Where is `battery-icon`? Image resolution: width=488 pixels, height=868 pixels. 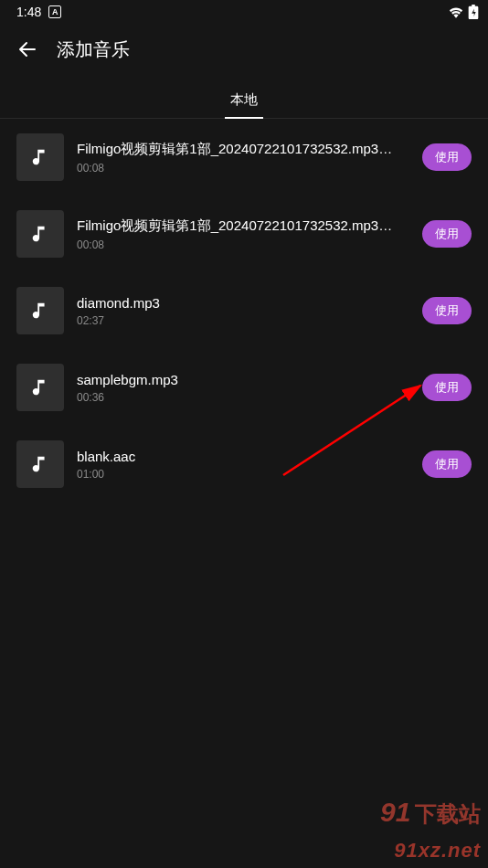
battery-icon is located at coordinates (473, 12).